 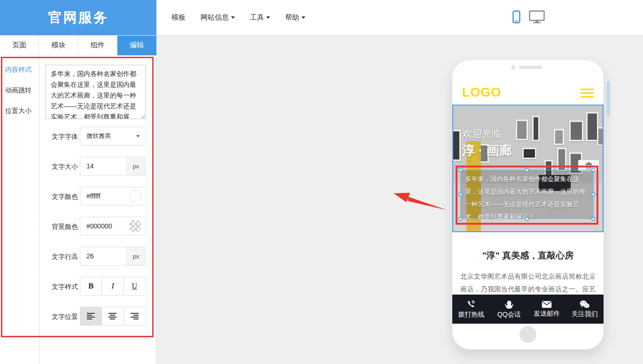 What do you see at coordinates (460, 194) in the screenshot?
I see `resize-handle-w` at bounding box center [460, 194].